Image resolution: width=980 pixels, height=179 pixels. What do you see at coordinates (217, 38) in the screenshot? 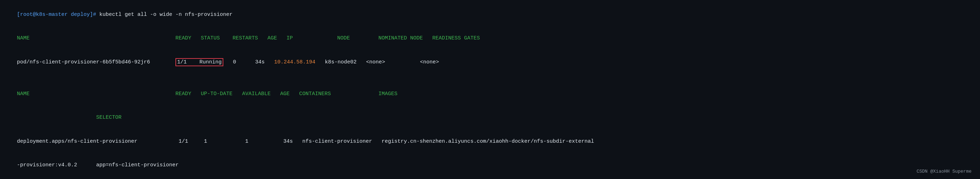
I see `pod-header-status: STATUS` at bounding box center [217, 38].